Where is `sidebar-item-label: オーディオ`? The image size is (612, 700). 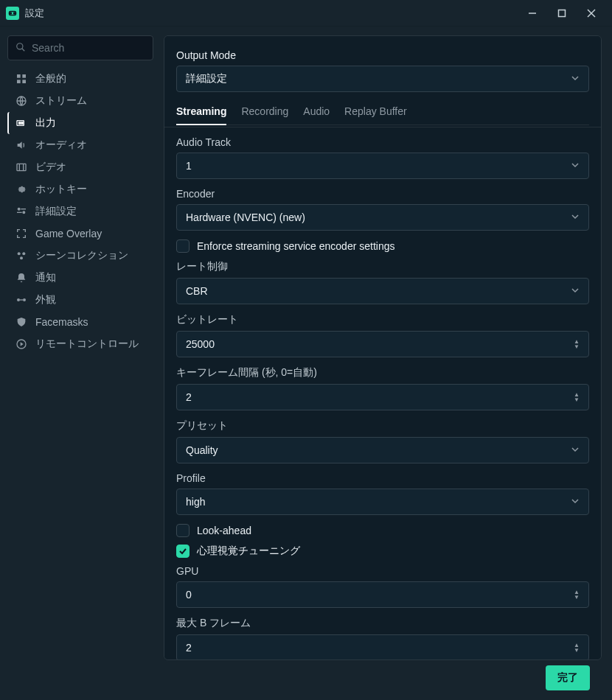 sidebar-item-label: オーディオ is located at coordinates (61, 145).